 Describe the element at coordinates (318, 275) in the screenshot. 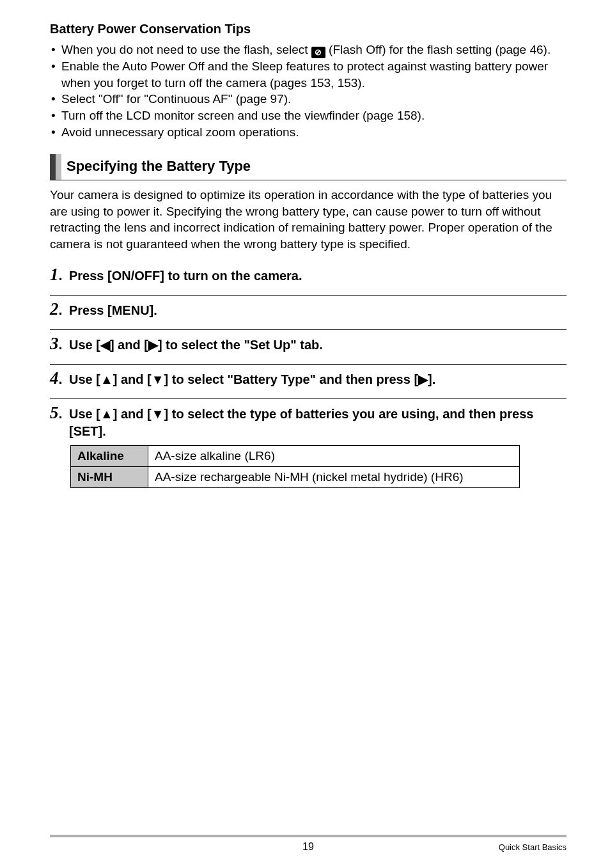

I see `step-body: Press [ON/OFF] to turn on the camera.` at that location.